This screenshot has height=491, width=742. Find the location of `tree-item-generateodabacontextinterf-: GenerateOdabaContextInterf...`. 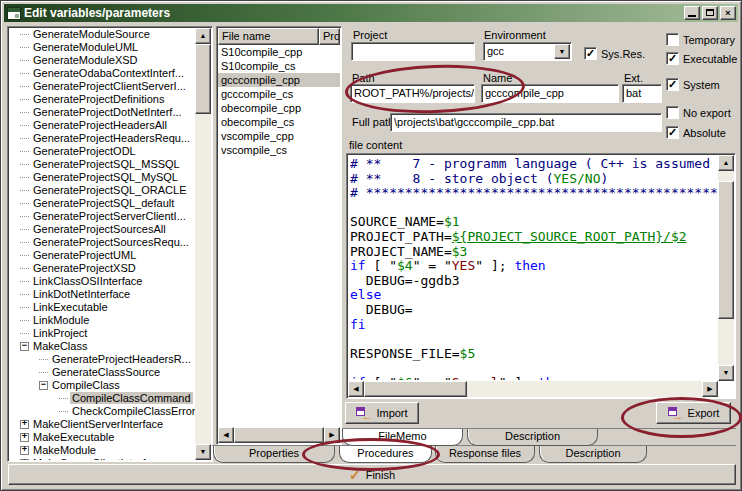

tree-item-generateodabacontextinterf-: GenerateOdabaContextInterf... is located at coordinates (102, 74).